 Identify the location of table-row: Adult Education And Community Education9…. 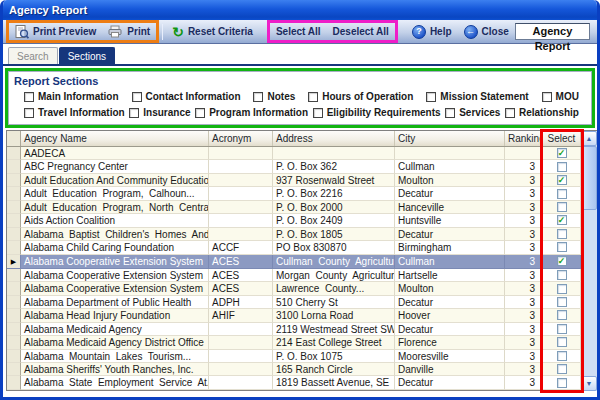
(302, 180).